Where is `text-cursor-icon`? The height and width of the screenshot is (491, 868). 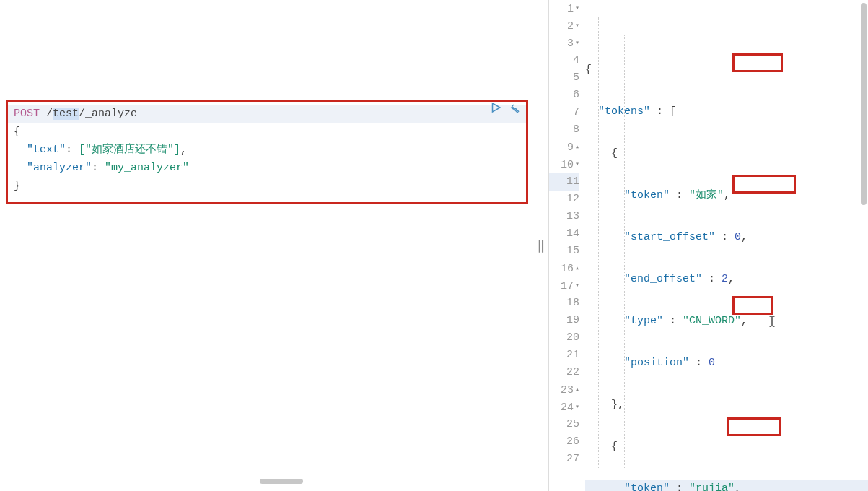 text-cursor-icon is located at coordinates (772, 321).